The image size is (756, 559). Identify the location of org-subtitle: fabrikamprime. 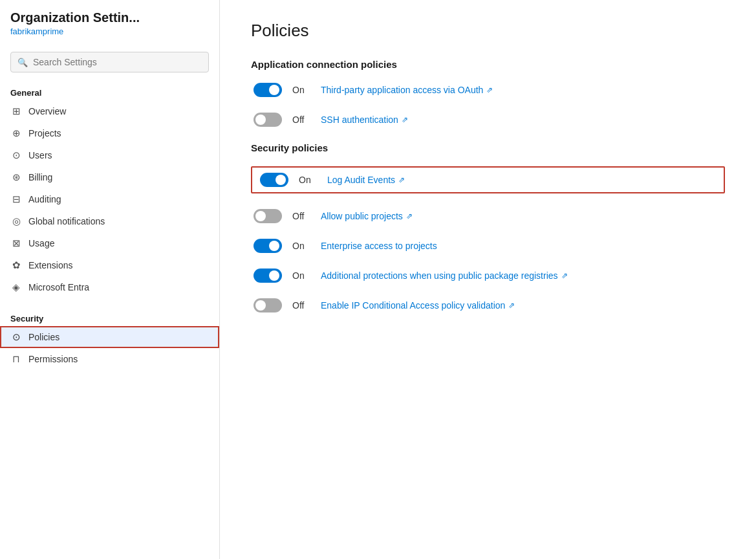
(110, 31).